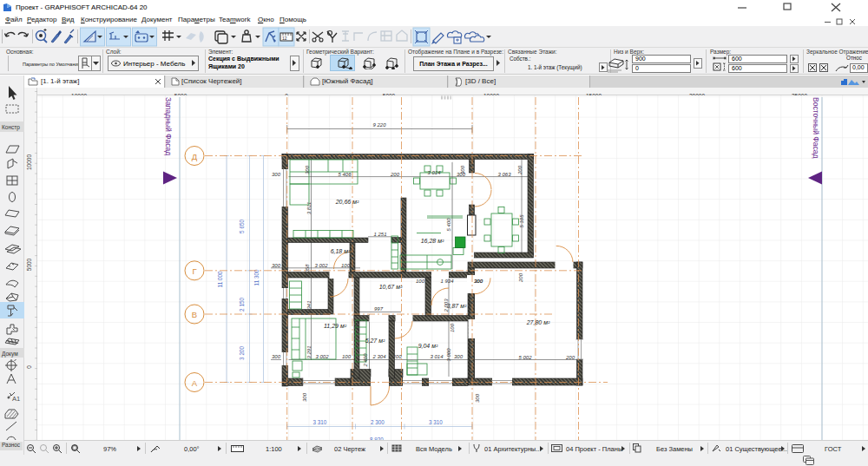 The width and height of the screenshot is (868, 466). Describe the element at coordinates (194, 314) in the screenshot. I see `svg-text: В` at that location.